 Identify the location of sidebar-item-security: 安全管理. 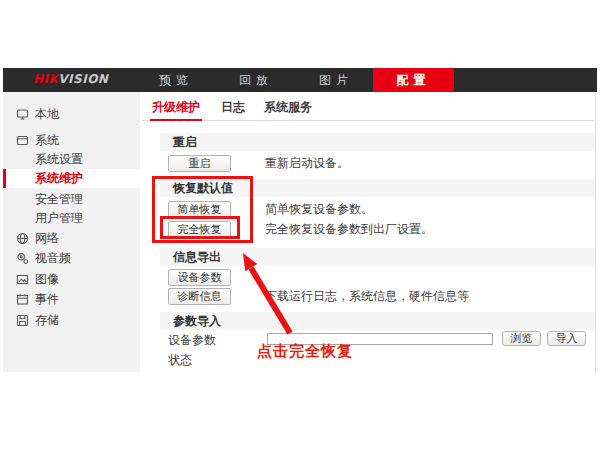
(72, 200).